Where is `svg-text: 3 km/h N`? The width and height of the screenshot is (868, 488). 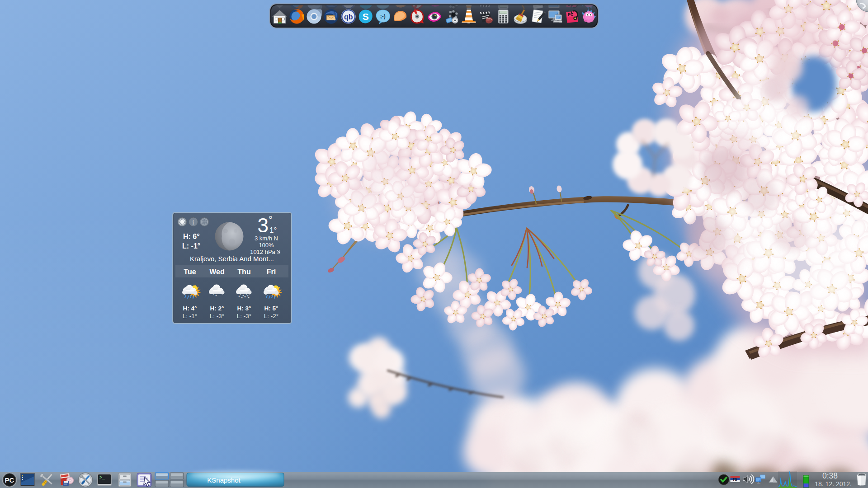
svg-text: 3 km/h N is located at coordinates (266, 239).